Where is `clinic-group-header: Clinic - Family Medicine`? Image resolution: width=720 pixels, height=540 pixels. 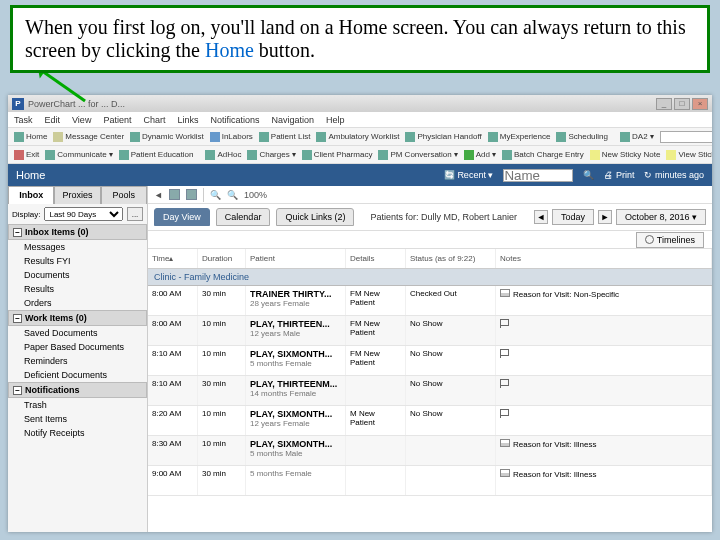 clinic-group-header: Clinic - Family Medicine is located at coordinates (430, 278).